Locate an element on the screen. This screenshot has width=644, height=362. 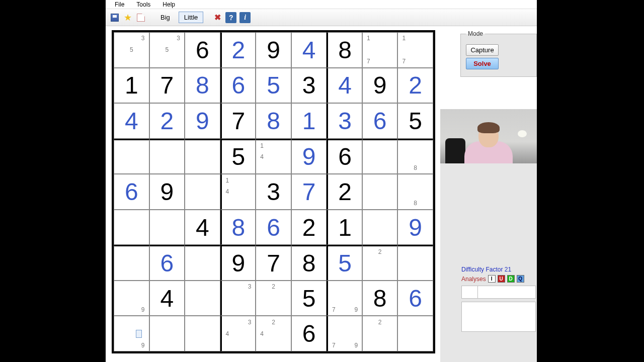
cell-r7c4: 9 is located at coordinates (238, 262).